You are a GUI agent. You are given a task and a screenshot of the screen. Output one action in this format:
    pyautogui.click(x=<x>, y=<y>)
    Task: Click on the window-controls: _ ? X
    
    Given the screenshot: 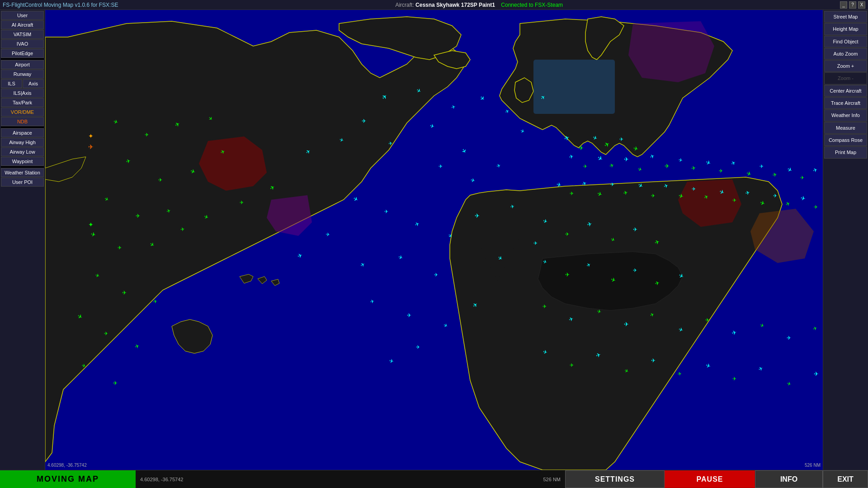 What is the action you would take?
    pyautogui.click(x=853, y=5)
    